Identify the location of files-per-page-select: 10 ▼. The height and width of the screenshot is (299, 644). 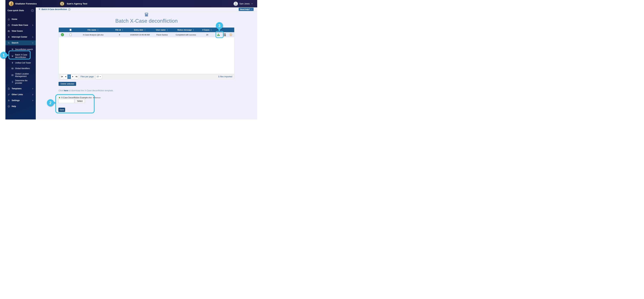
(99, 77).